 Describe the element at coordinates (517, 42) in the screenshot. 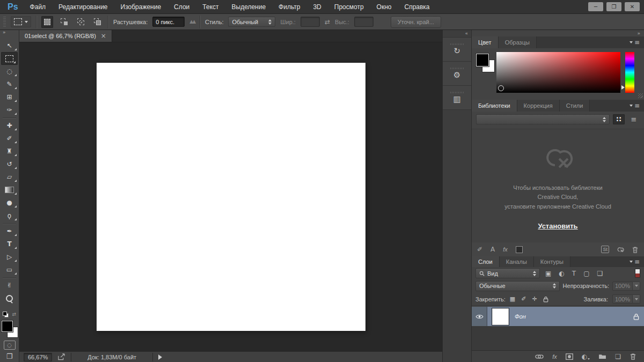

I see `tab-swatches: Образцы` at that location.